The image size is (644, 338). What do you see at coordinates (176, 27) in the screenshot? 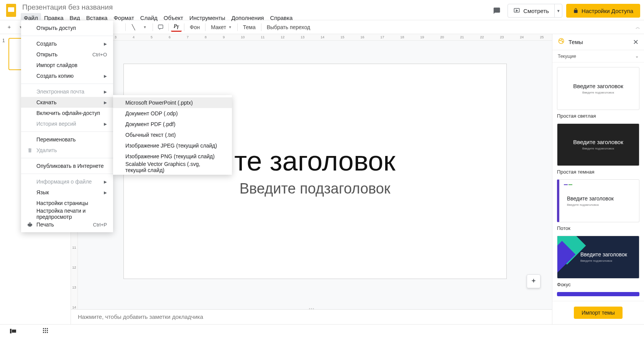
I see `text-color-tool: Рγ` at bounding box center [176, 27].